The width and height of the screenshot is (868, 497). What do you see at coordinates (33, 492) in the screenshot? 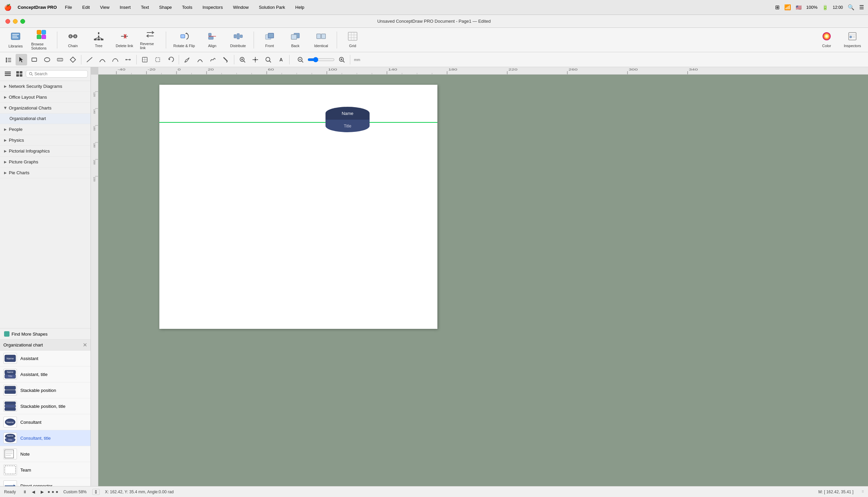
I see `prev-page-button: ◀` at bounding box center [33, 492].